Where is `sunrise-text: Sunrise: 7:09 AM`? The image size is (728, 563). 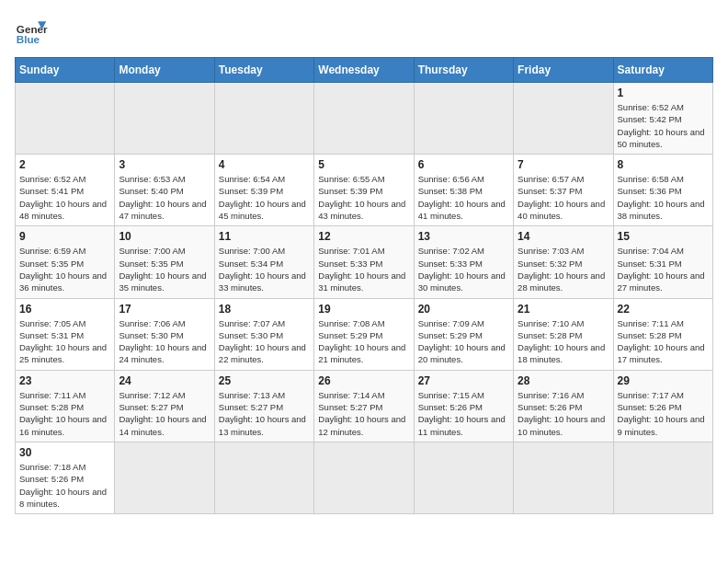 sunrise-text: Sunrise: 7:09 AM is located at coordinates (463, 324).